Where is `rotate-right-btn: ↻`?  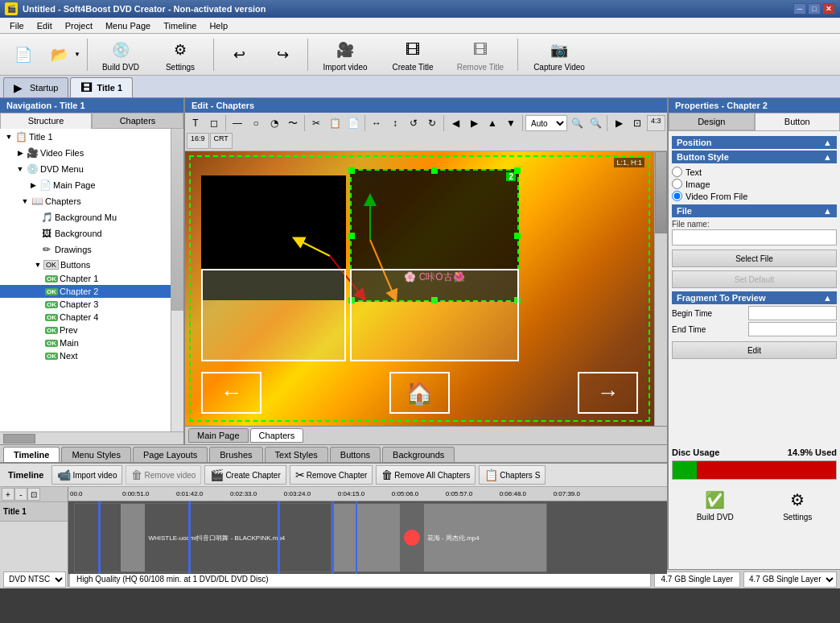
rotate-right-btn: ↻ is located at coordinates (432, 123).